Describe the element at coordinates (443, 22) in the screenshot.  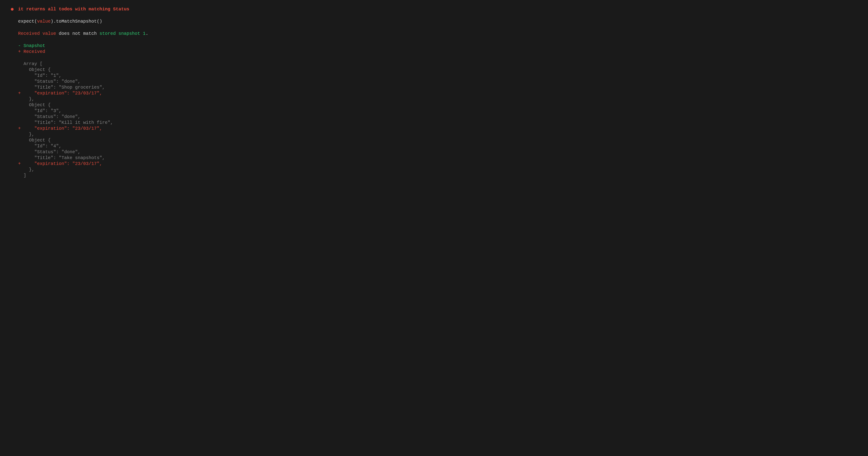
I see `expect-call: expect(value).toMatchSnapshot()` at that location.